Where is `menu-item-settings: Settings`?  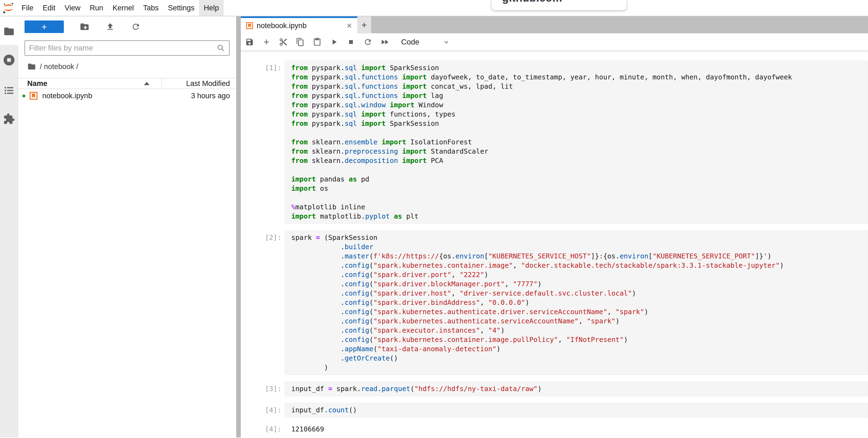
menu-item-settings: Settings is located at coordinates (181, 8).